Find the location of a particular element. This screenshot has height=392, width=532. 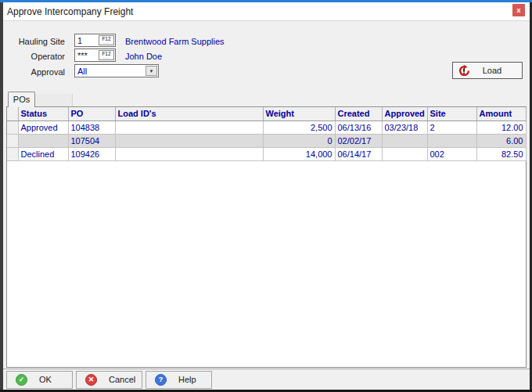

cell-site: 002 is located at coordinates (452, 153).